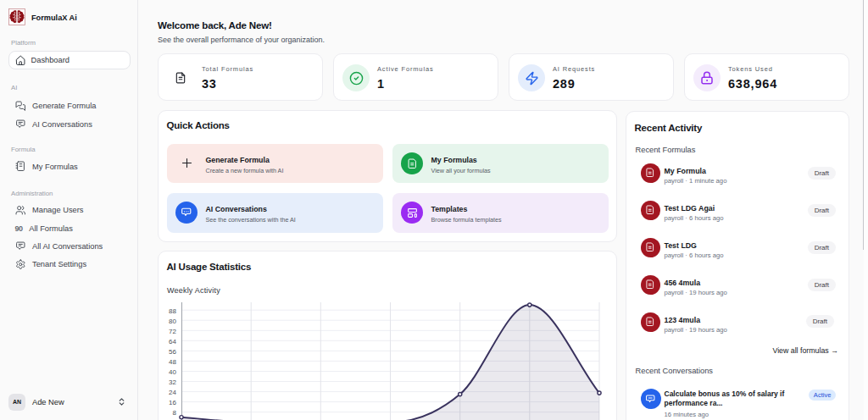 The image size is (868, 420). What do you see at coordinates (173, 403) in the screenshot?
I see `svg-text: 16` at bounding box center [173, 403].